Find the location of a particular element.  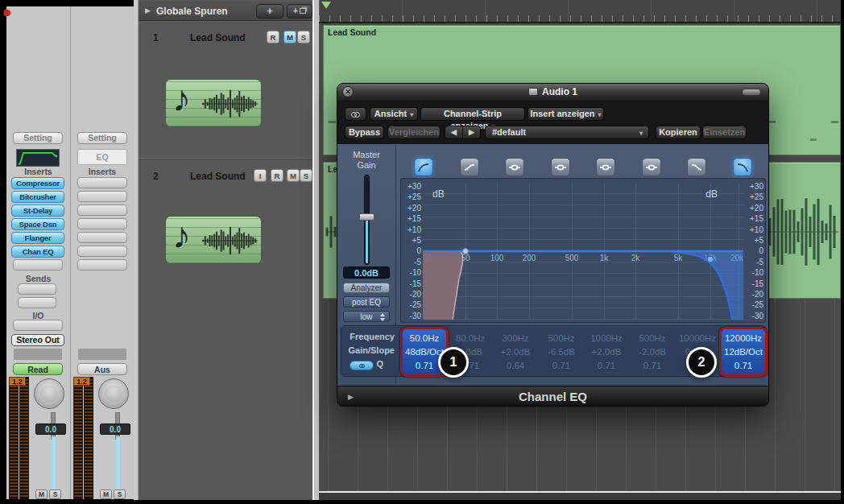

band-3-params: 300Hz+2.0dB0.64 is located at coordinates (515, 352).